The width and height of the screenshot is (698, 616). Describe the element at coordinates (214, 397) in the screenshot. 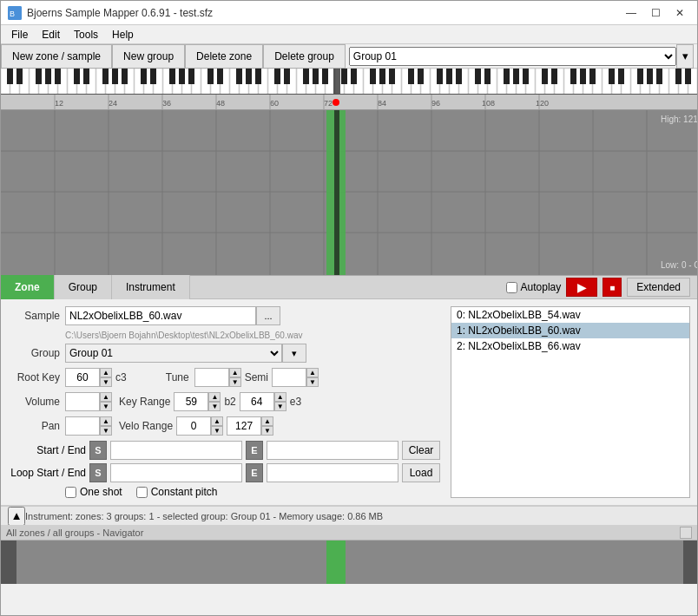

I see `key-range-low-up: ▲` at that location.